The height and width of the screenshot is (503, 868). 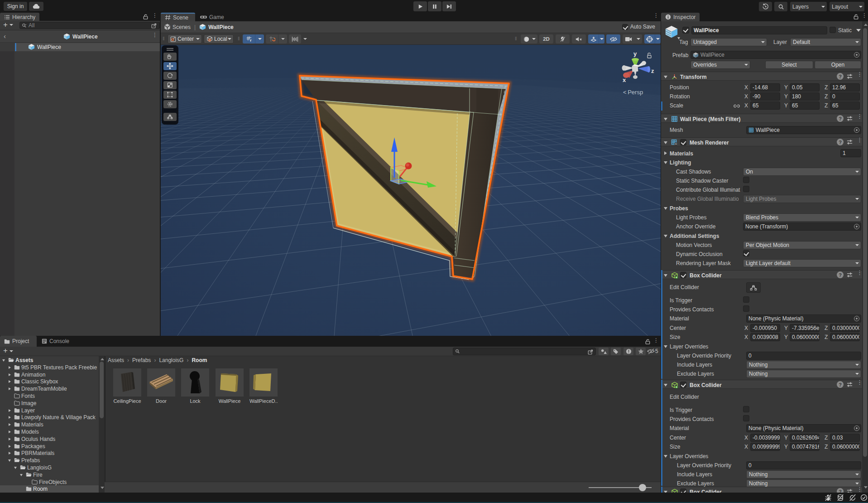 I want to click on svg-text: x, so click(x=624, y=80).